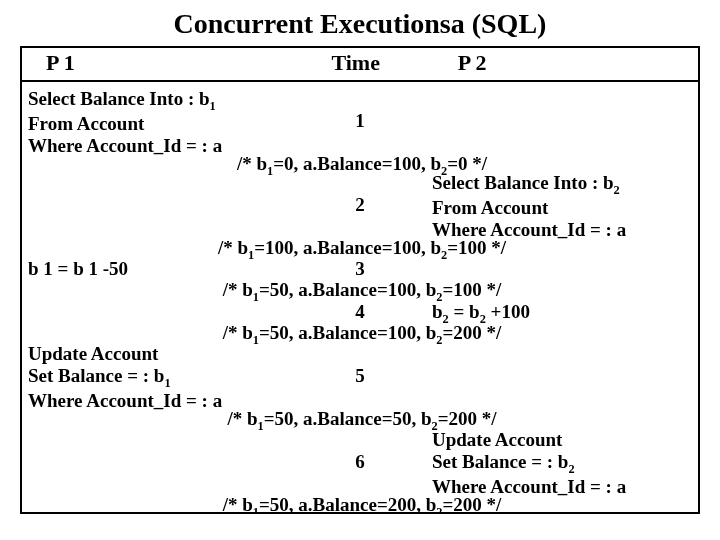  What do you see at coordinates (360, 376) in the screenshot?
I see `time-5: 5` at bounding box center [360, 376].